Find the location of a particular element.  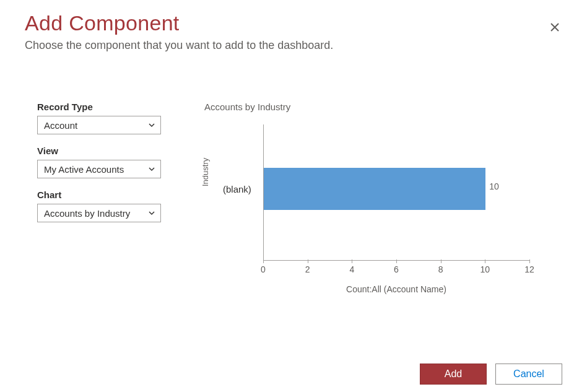

x-tick-label: 0 is located at coordinates (263, 269).